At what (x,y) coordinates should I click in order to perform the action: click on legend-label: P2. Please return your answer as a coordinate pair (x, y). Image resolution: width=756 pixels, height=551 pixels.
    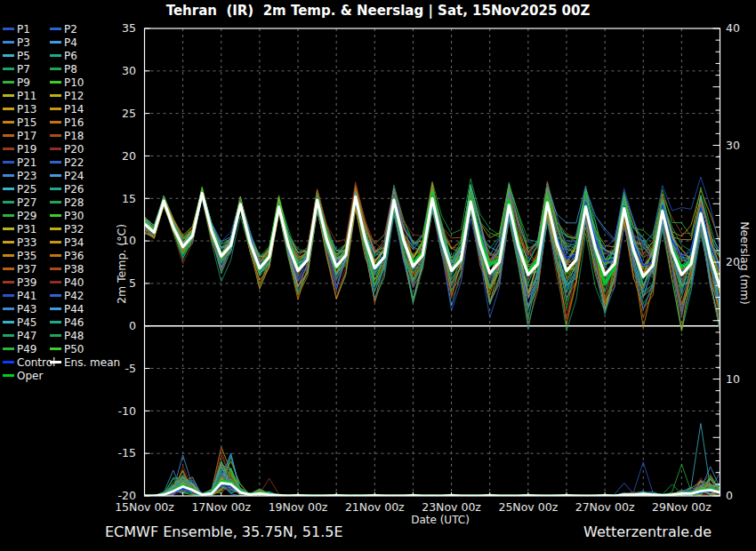
    Looking at the image, I should click on (71, 29).